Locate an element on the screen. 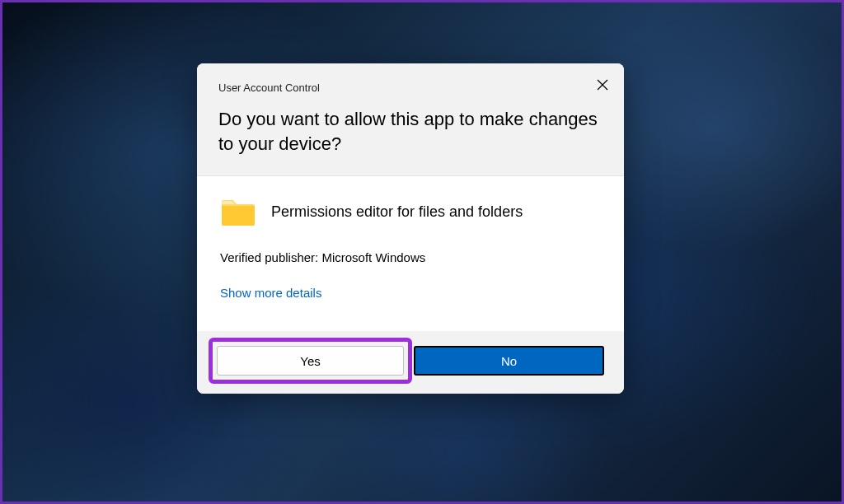 This screenshot has width=844, height=504. show-more-details-link: Show more details is located at coordinates (270, 293).